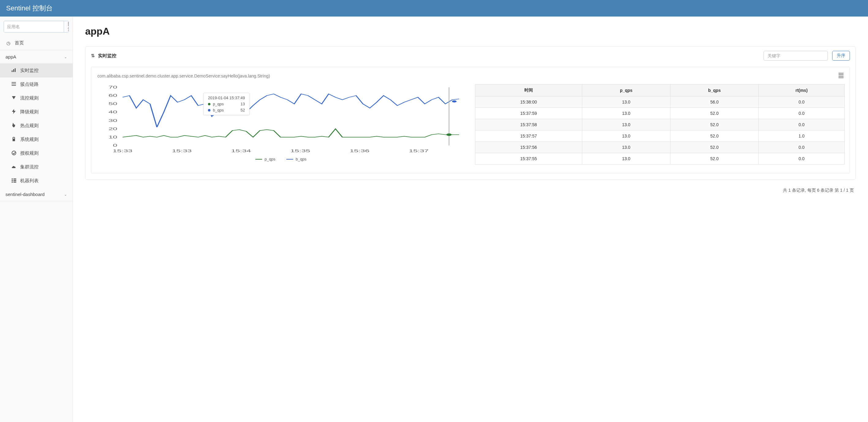 Image resolution: width=868 pixels, height=422 pixels. Describe the element at coordinates (660, 125) in the screenshot. I see `table-row: 15:37:5813.052.00.0` at that location.